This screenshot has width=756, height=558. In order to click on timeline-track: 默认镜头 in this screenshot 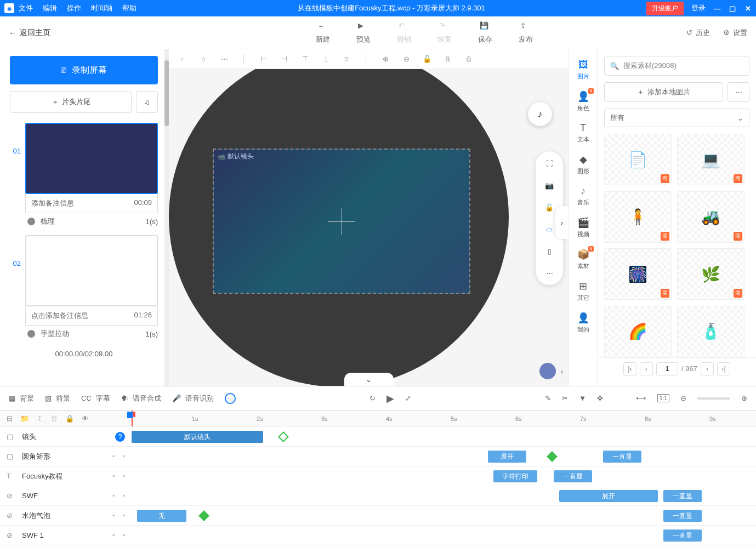, I will do `click(444, 436)`.